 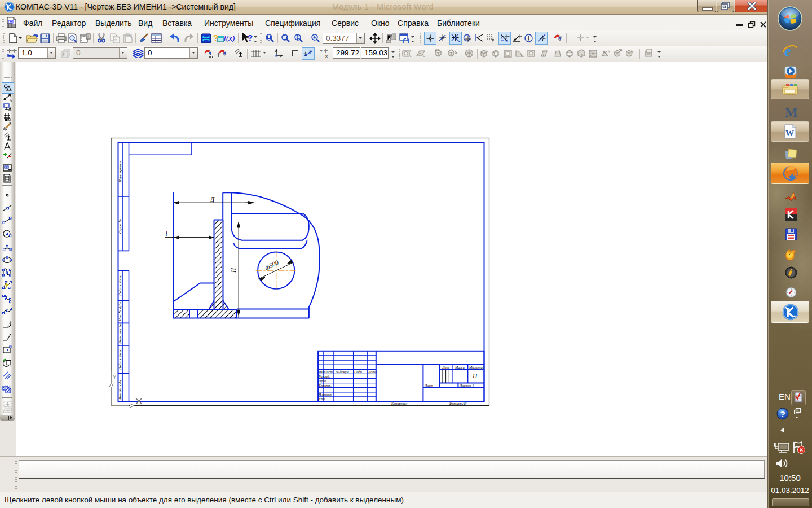 I want to click on svg-text: Справ. №, so click(x=120, y=226).